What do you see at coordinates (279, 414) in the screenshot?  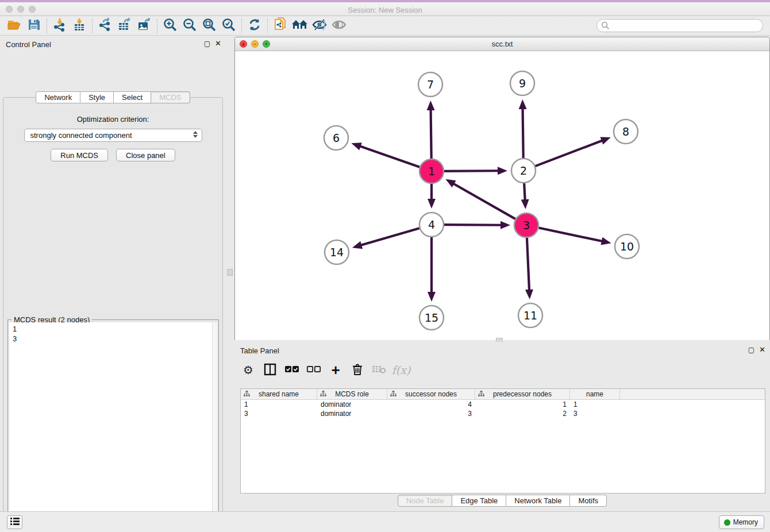 I see `cell-shared-name: 3` at bounding box center [279, 414].